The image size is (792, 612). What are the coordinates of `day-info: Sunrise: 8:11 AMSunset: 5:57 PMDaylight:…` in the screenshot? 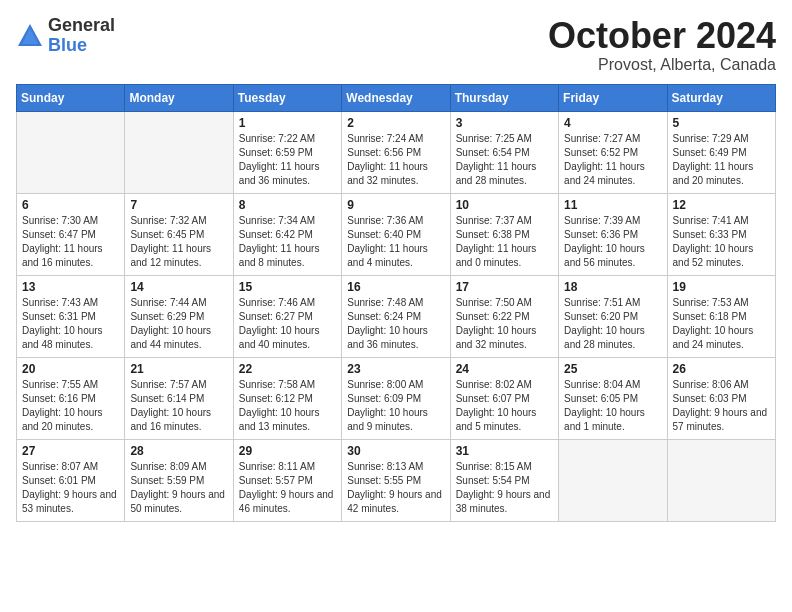 It's located at (288, 488).